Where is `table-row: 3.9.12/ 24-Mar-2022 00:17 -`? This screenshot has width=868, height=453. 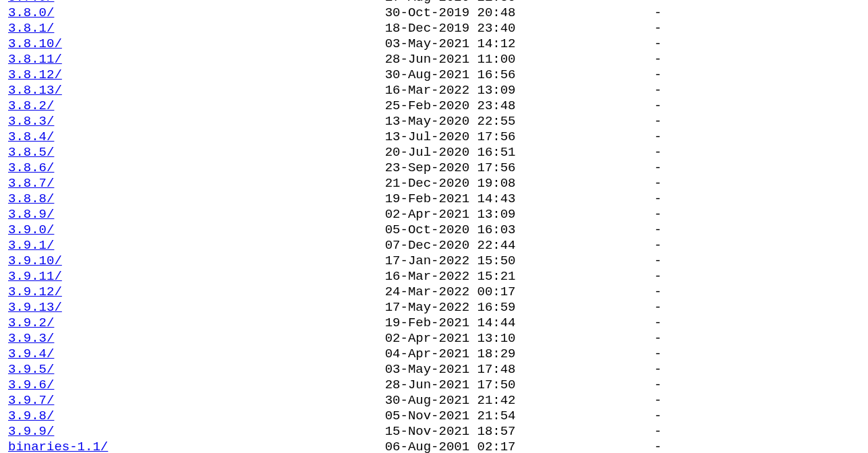
table-row: 3.9.12/ 24-Mar-2022 00:17 - is located at coordinates (438, 293).